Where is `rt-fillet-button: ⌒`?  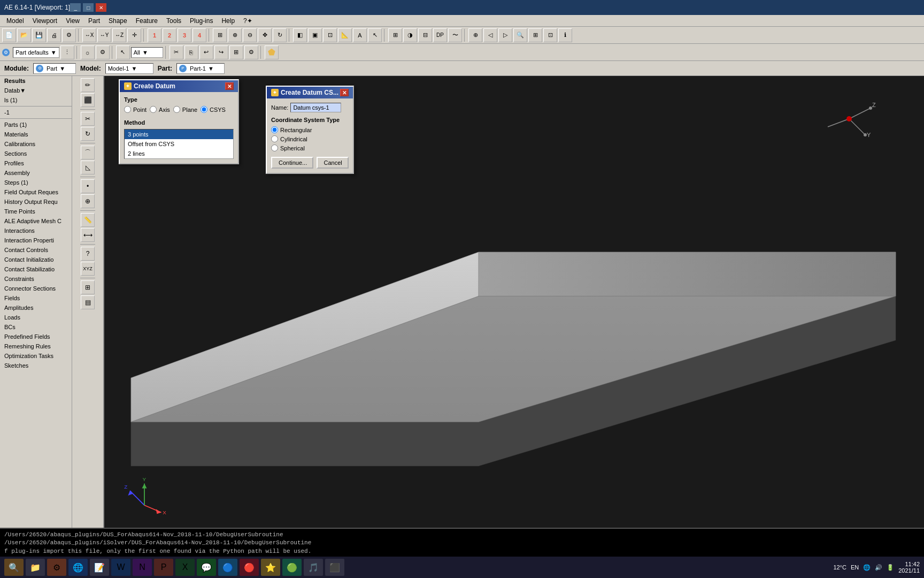
rt-fillet-button: ⌒ is located at coordinates (88, 153).